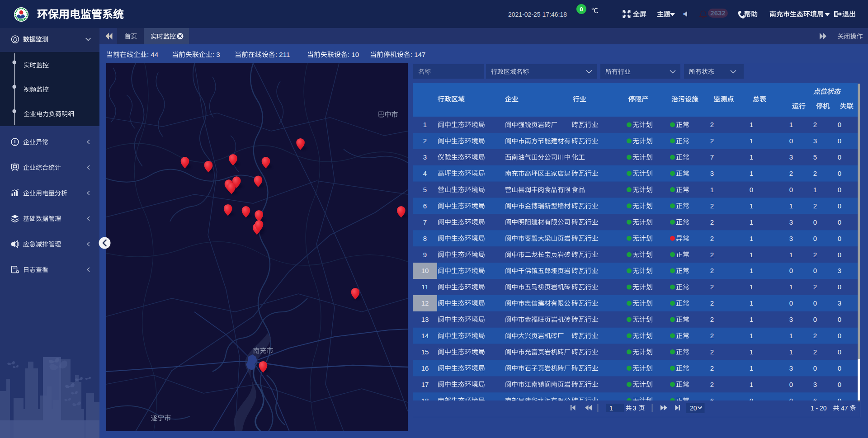 This screenshot has height=438, width=868. What do you see at coordinates (815, 157) in the screenshot?
I see `svg-text: 5` at bounding box center [815, 157].